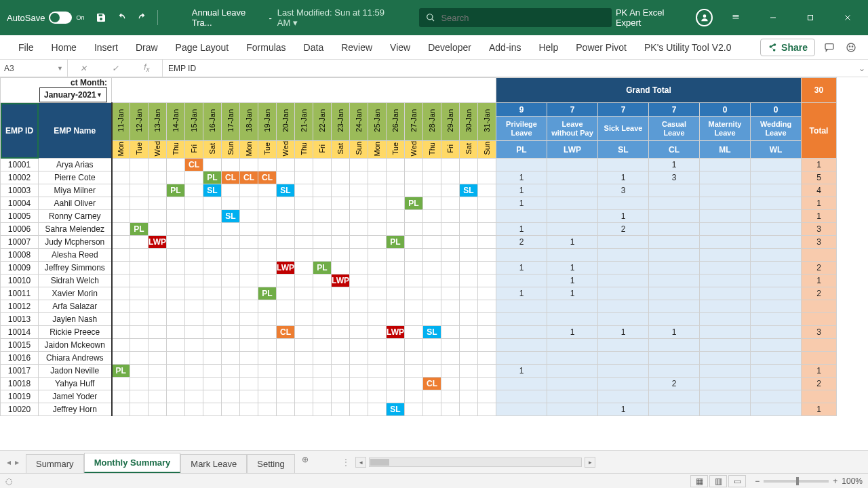  Describe the element at coordinates (475, 462) in the screenshot. I see `hscroll-track` at that location.